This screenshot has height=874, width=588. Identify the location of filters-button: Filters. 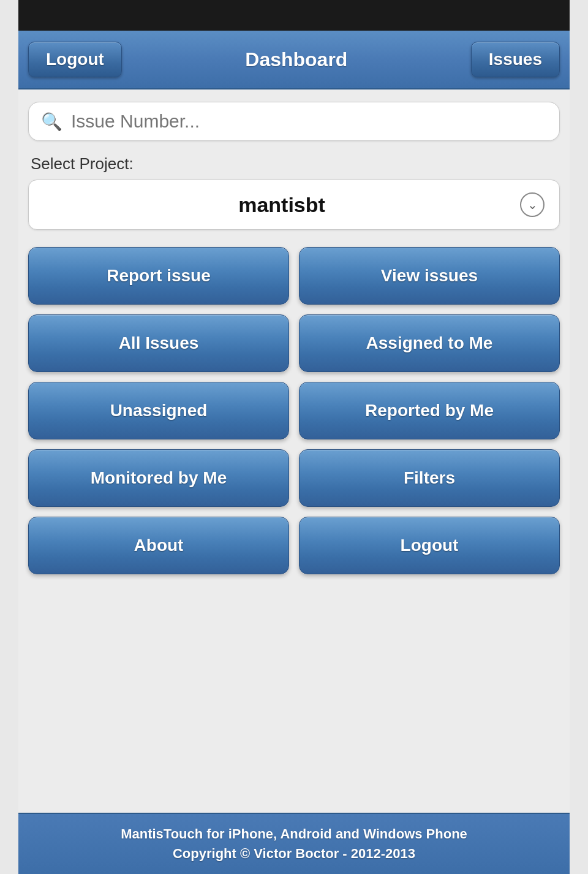
(429, 478).